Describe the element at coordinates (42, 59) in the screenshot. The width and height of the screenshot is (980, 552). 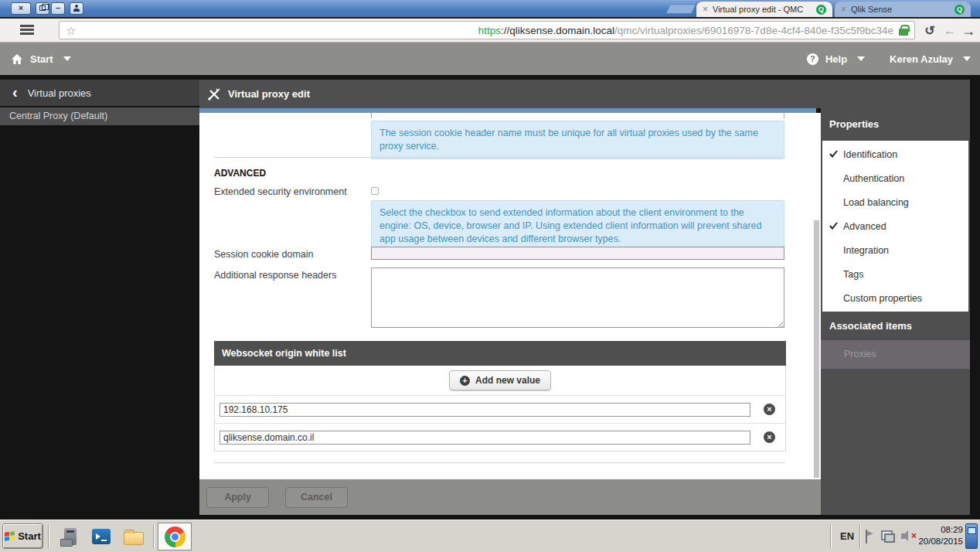
I see `start-menu-label: Start` at that location.